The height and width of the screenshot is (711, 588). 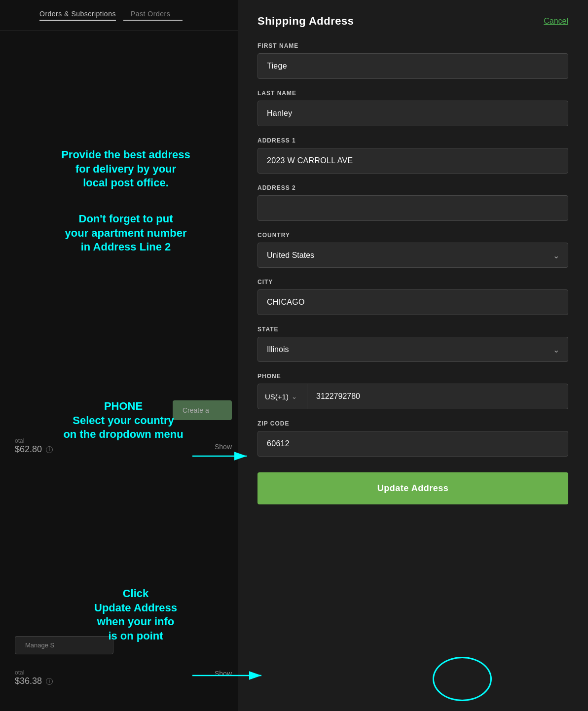 I want to click on past-orders-tab: Past Orders, so click(x=150, y=15).